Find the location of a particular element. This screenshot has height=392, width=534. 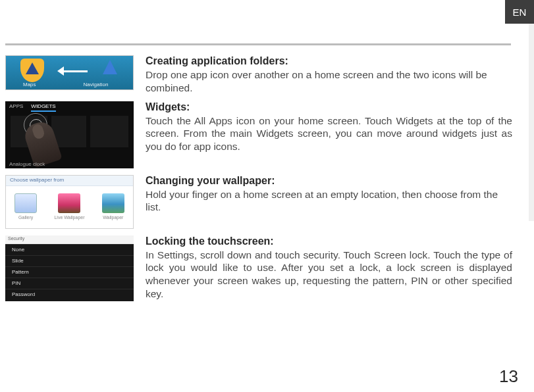

lock-option-password: Password is located at coordinates (70, 295).